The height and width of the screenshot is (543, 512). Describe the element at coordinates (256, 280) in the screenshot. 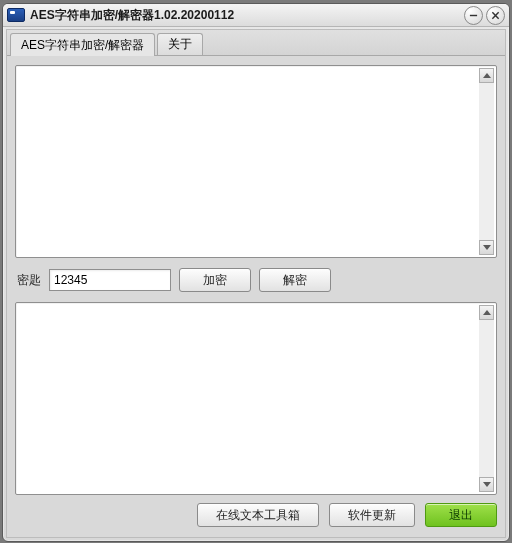

I see `key-row: 密匙 加密 解密` at that location.